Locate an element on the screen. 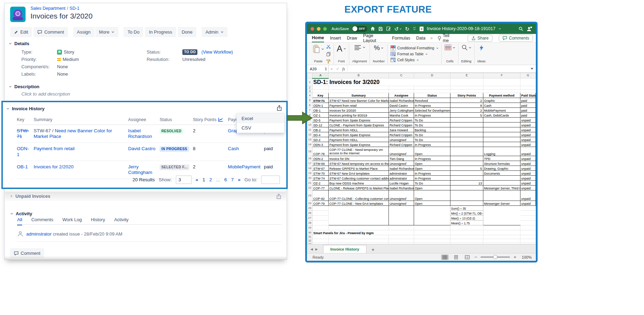 The width and height of the screenshot is (644, 315). data-cell: Release GRPEPS to Market Place is located at coordinates (359, 168).